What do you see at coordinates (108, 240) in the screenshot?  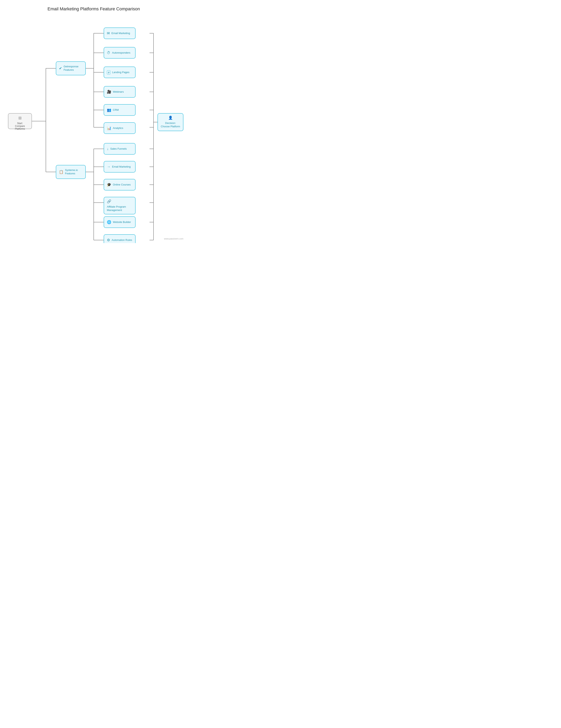 I see `gear-email-icon: ⚙` at bounding box center [108, 240].